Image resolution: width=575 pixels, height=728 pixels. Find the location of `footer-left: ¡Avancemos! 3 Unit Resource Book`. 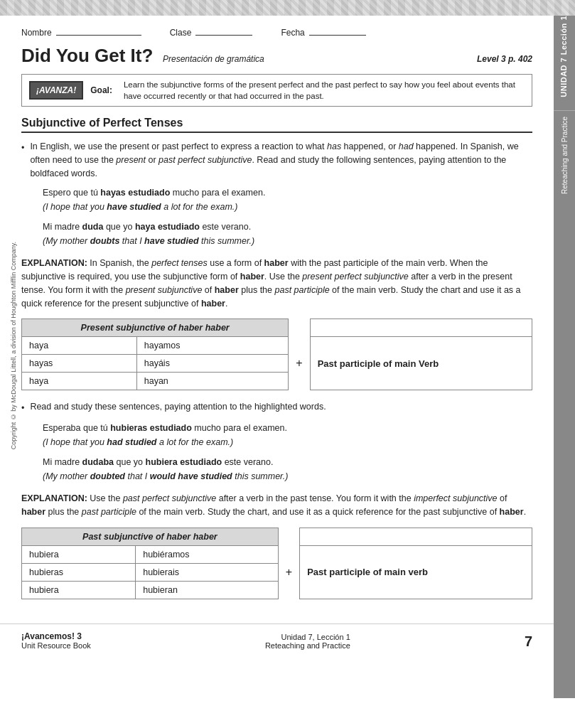

footer-left: ¡Avancemos! 3 Unit Resource Book is located at coordinates (56, 641).